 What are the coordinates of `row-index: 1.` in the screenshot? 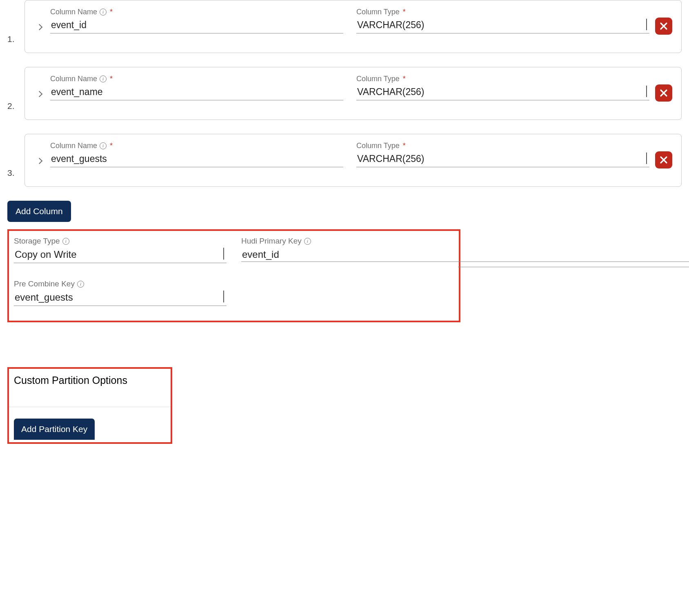 It's located at (16, 27).